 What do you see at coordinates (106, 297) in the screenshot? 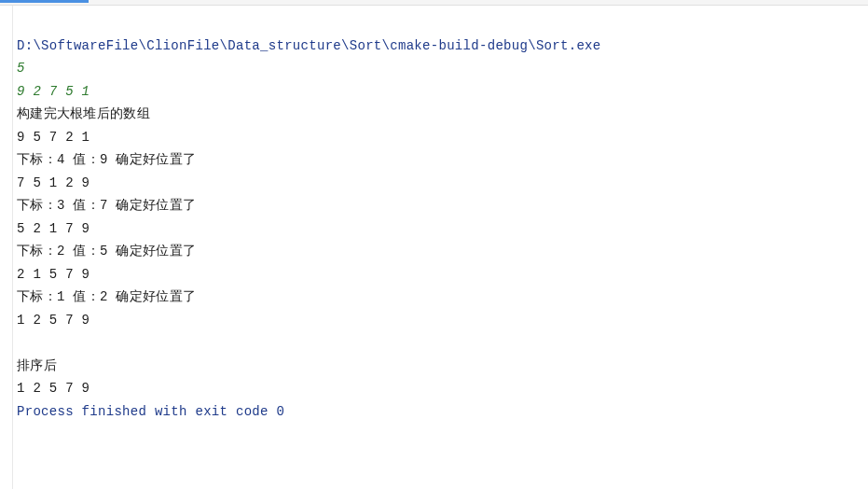
I see `output-line: 下标：1 值：2 确定好位置了` at bounding box center [106, 297].